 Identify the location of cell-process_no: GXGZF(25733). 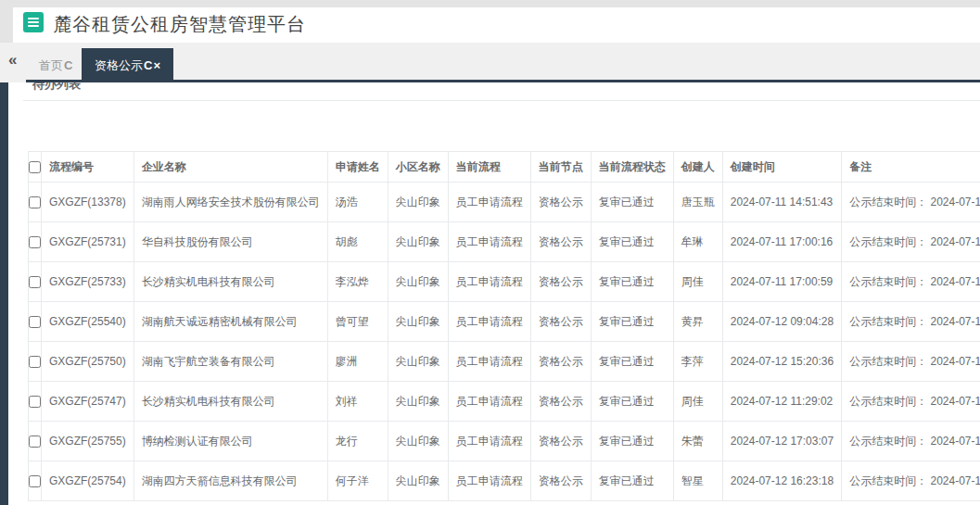
(88, 282).